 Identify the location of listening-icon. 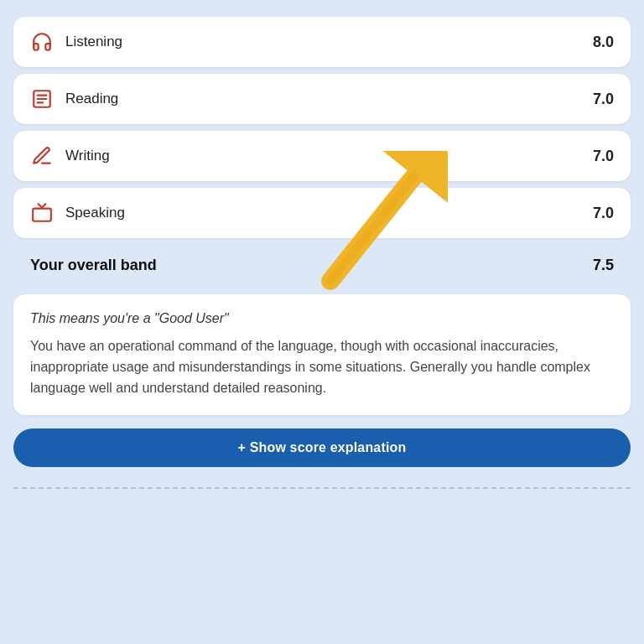
(42, 42).